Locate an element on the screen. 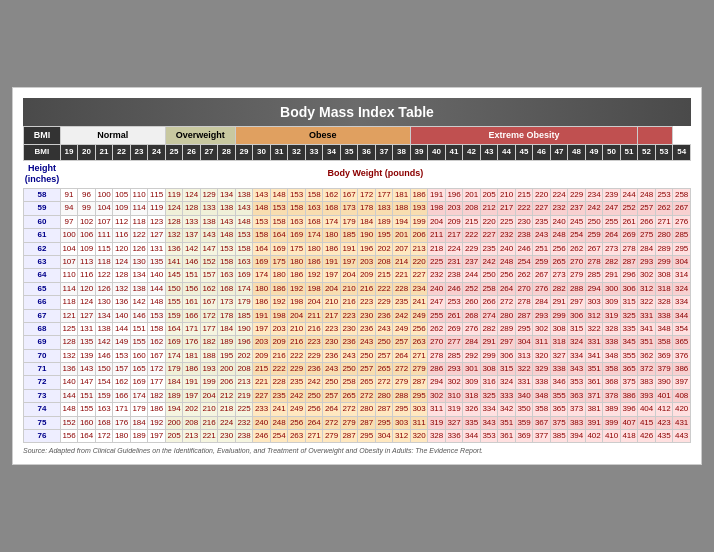 This screenshot has width=714, height=552. weight-cell: 181 is located at coordinates (192, 356).